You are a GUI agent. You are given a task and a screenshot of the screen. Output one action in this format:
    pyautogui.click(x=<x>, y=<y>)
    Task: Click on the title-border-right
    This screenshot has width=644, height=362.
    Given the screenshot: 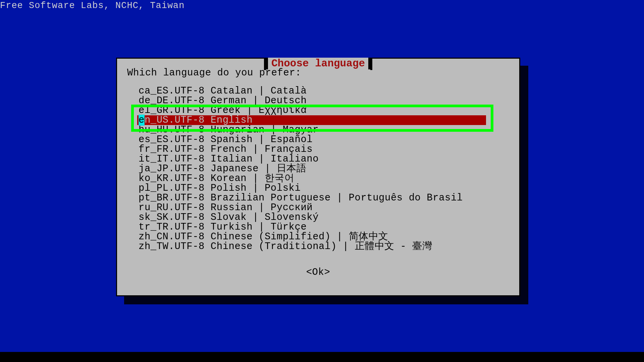 What is the action you would take?
    pyautogui.click(x=371, y=65)
    